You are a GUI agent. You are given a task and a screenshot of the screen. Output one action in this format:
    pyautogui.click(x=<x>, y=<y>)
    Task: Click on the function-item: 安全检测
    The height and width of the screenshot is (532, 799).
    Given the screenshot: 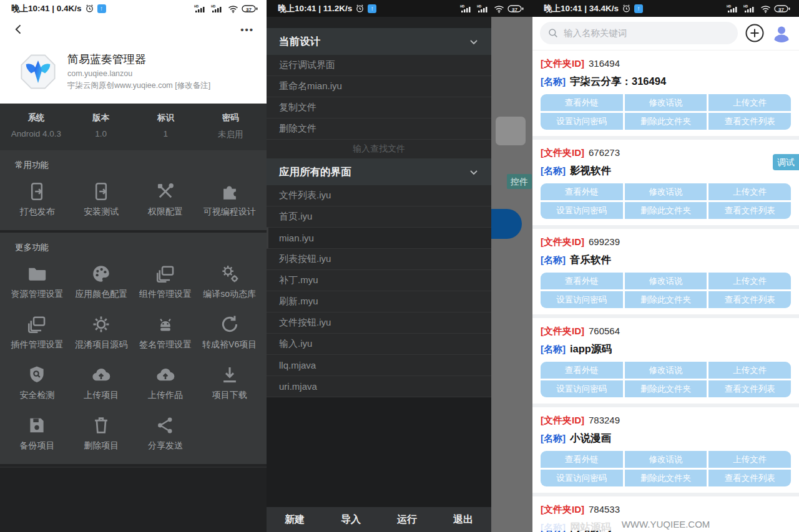 What is the action you would take?
    pyautogui.click(x=37, y=382)
    